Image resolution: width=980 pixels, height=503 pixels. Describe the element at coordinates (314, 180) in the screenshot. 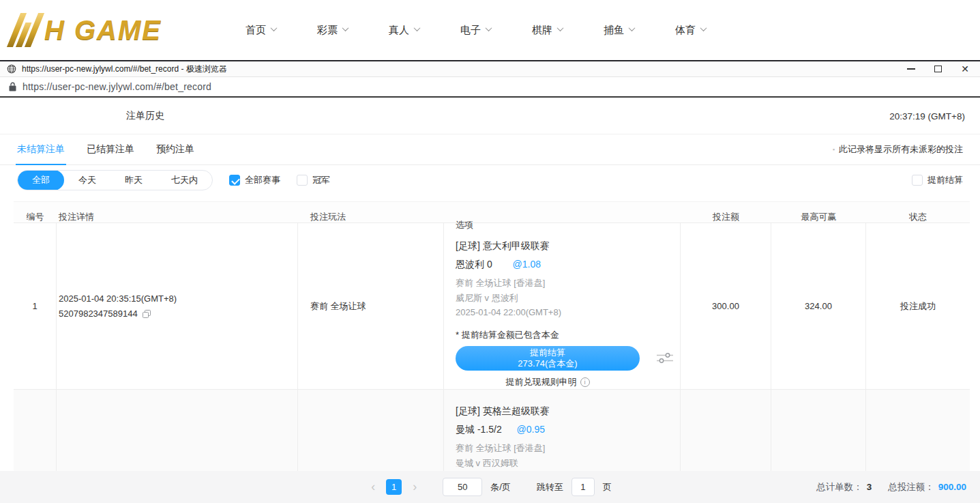

I see `filter-champion: 冠军` at that location.